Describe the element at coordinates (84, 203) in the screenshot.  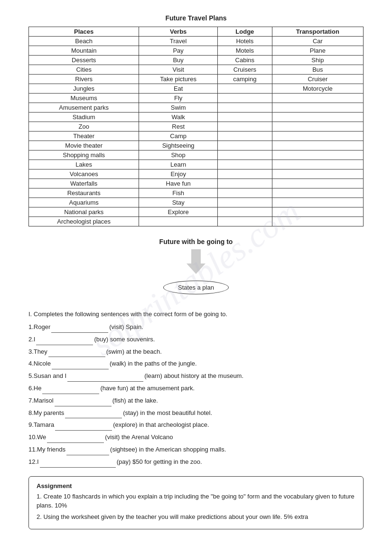
I see `table-cell: Aquariums` at that location.